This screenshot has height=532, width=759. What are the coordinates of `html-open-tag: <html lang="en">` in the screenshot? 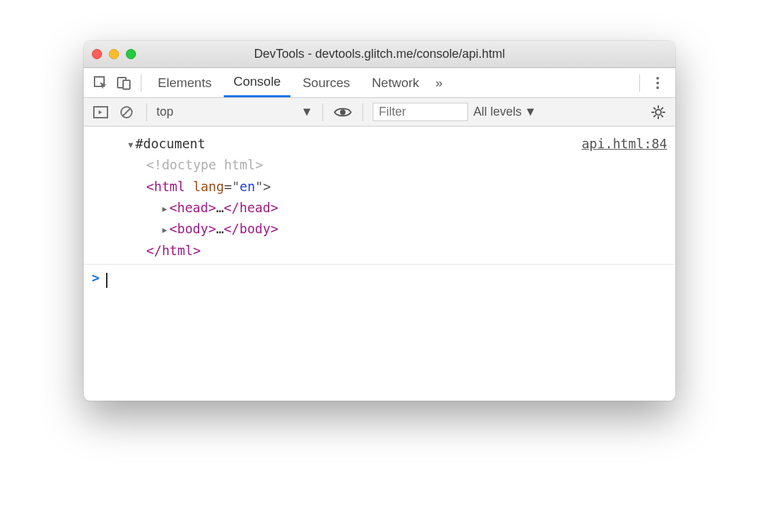 It's located at (202, 186).